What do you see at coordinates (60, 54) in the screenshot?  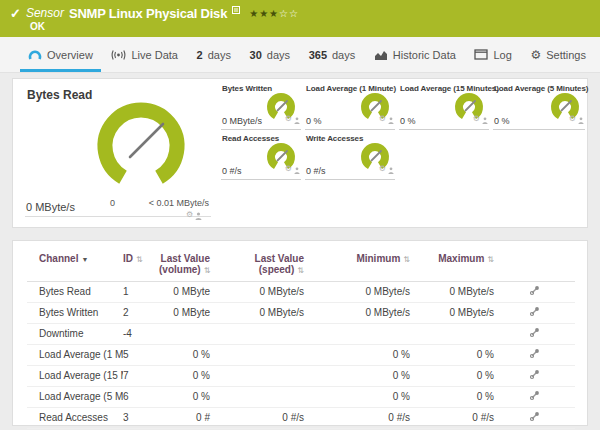 I see `tab-overview: Overview` at bounding box center [60, 54].